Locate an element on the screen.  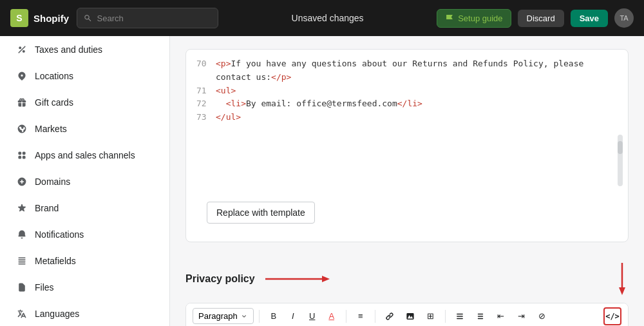
search-icon is located at coordinates (88, 18).